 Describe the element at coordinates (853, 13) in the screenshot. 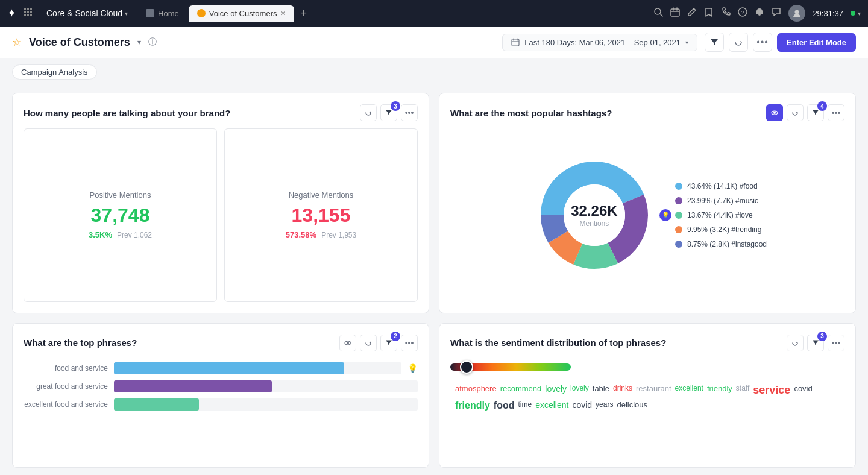

I see `status-dot-icon` at that location.